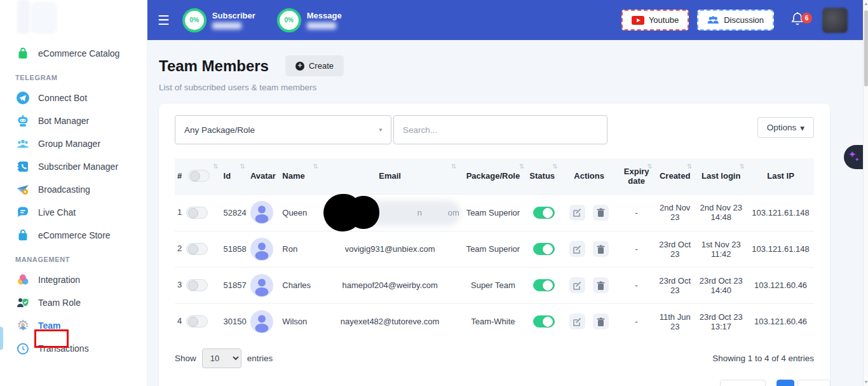 This screenshot has width=868, height=386. Describe the element at coordinates (655, 20) in the screenshot. I see `youtube-button: Youtube` at that location.